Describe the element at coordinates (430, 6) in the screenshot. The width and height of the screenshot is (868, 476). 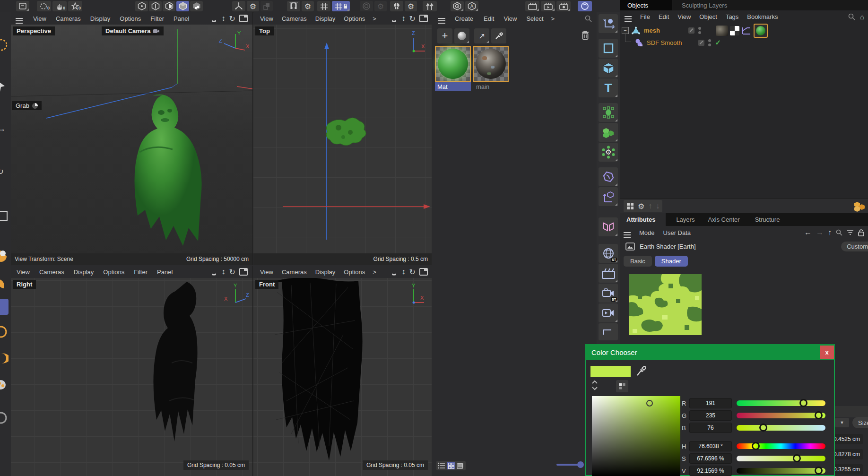
I see `import-arrows-icon` at that location.